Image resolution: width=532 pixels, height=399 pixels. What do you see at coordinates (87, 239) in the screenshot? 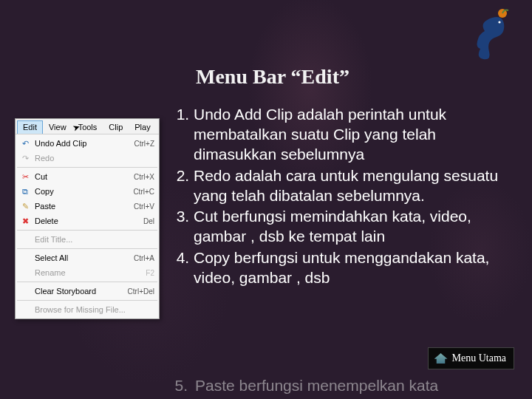
I see `menu-item-edit-title: Edit Title...` at bounding box center [87, 239].